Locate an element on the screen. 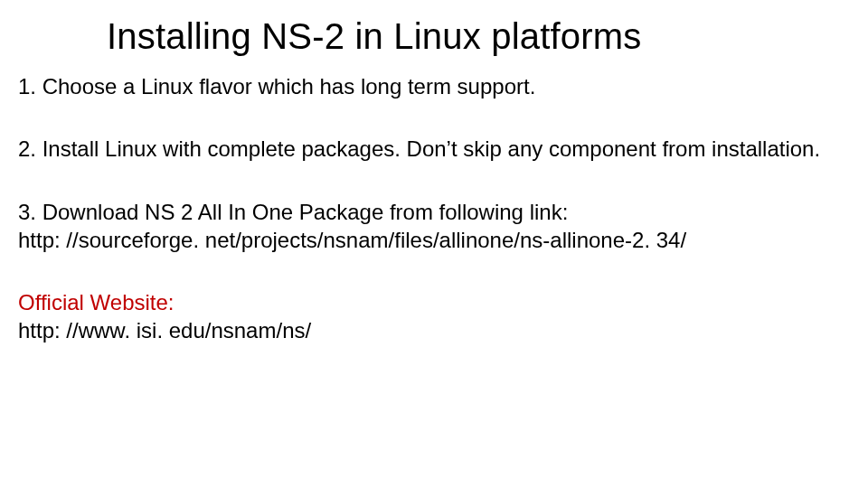 The width and height of the screenshot is (868, 488). slide-title: Installing NS-2 in Linux platforms is located at coordinates (478, 36).